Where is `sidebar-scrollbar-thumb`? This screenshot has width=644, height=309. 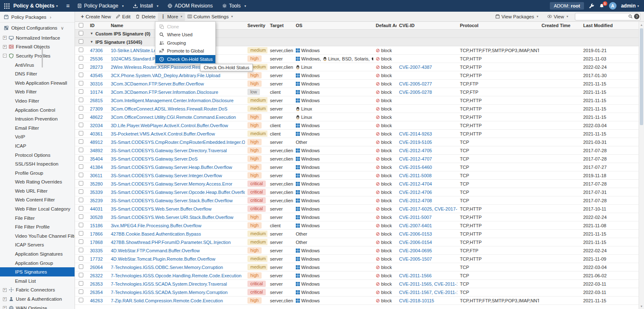
sidebar-scrollbar-thumb is located at coordinates (42, 58).